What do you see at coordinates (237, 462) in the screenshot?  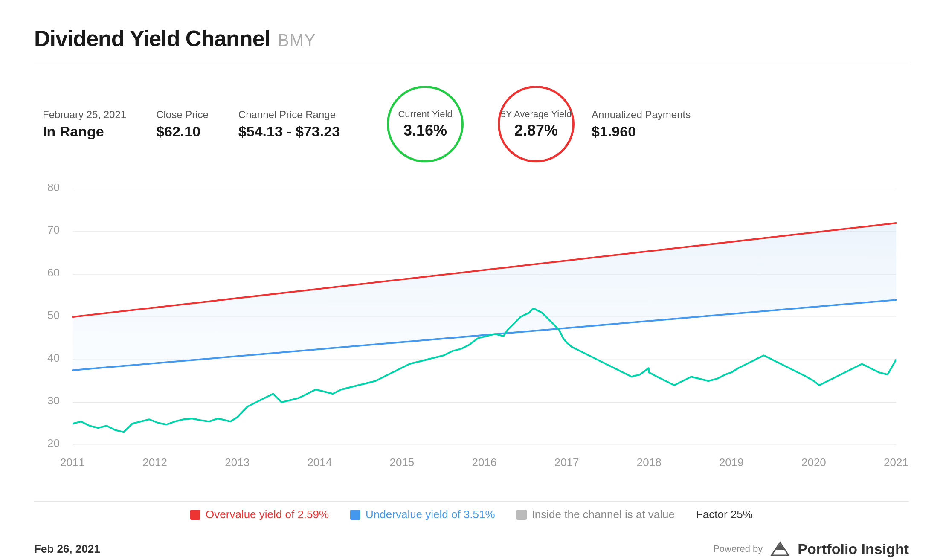 I see `svg-text: 2013` at bounding box center [237, 462].